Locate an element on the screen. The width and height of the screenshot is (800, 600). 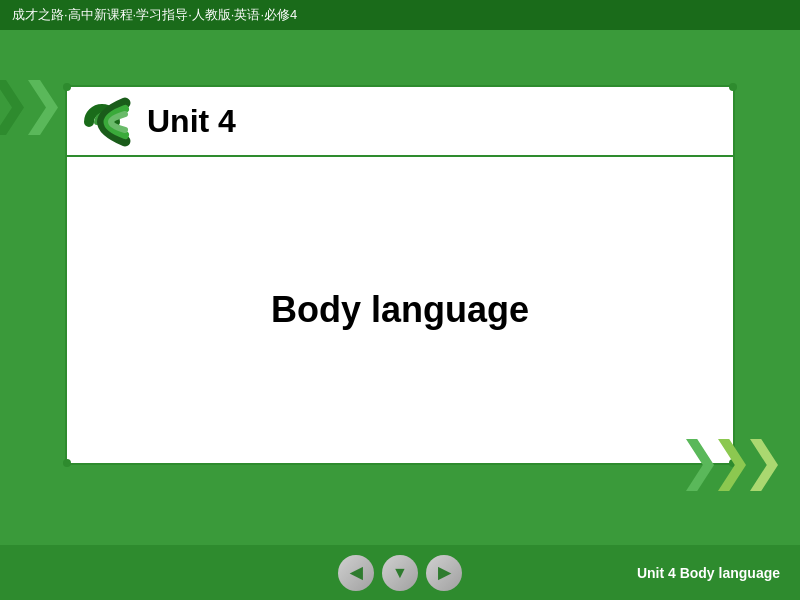
left-chevron-decoration is located at coordinates (29, 108).